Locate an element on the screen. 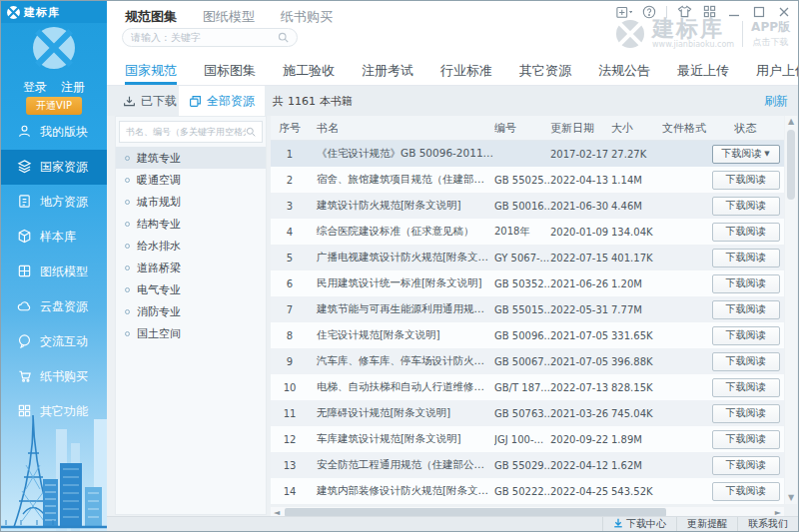 The image size is (799, 532). table-row: 2宿舍、旅馆建筑项目规范（住建部公开版）GB 55025...2022-04-1… is located at coordinates (527, 180).